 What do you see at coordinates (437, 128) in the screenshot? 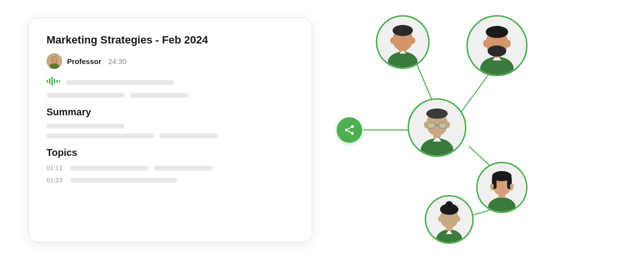
I see `avatar-center` at bounding box center [437, 128].